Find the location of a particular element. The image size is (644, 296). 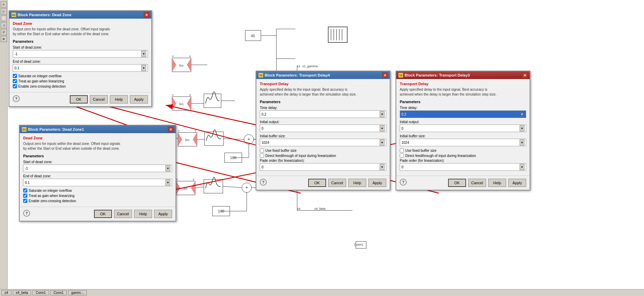

dead-zone1-help-btn: Help is located at coordinates (143, 214).